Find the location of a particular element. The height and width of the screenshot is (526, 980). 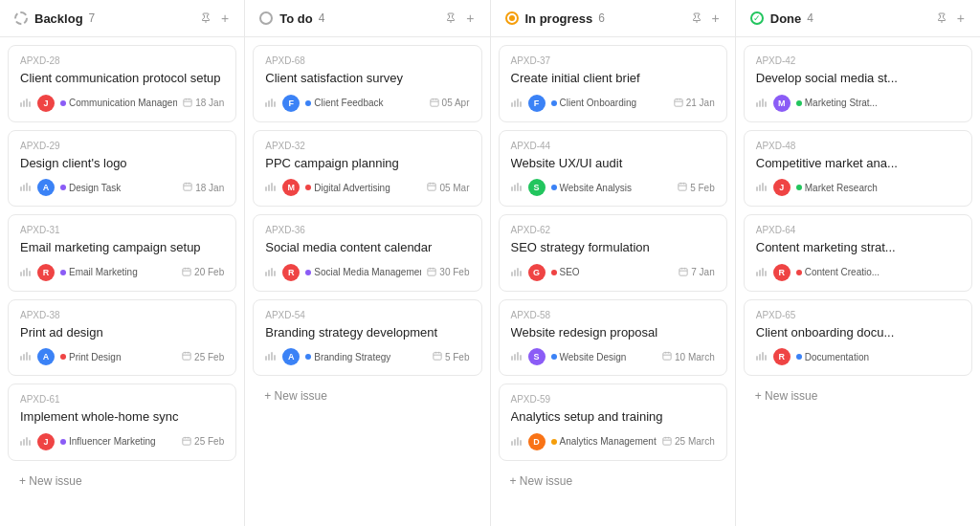

card: APXD-32PPC campaign planningMDigital Adv… is located at coordinates (368, 168).